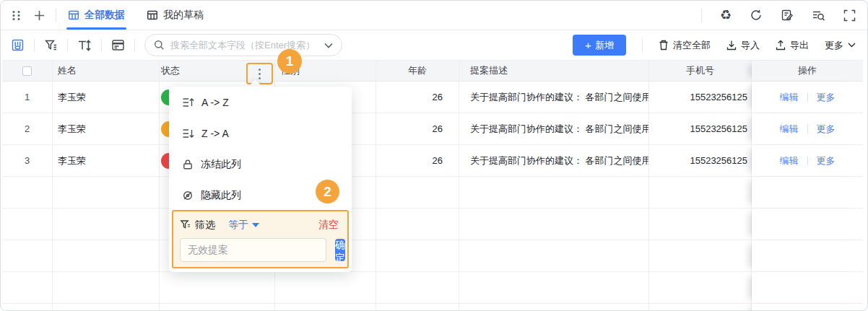  Describe the element at coordinates (329, 225) in the screenshot. I see `filter-clear-button: 清空` at that location.